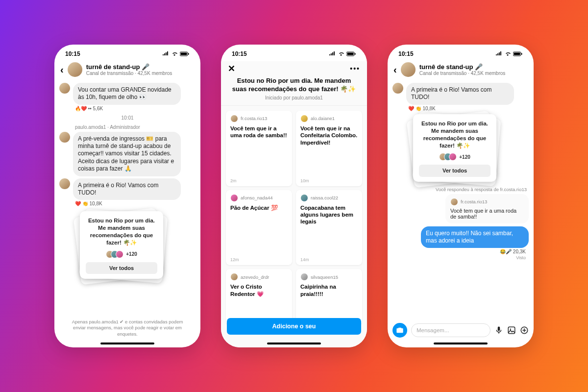 This screenshot has height=392, width=588. Describe the element at coordinates (460, 189) in the screenshot. I see `reply-context-label: Você respondeu à resposta de fr.costa.ri…` at that location.